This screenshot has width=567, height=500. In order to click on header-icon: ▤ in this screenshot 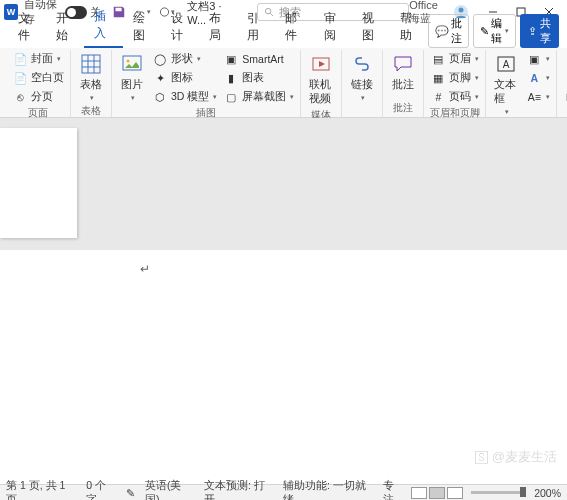, I will do `click(438, 59)`.